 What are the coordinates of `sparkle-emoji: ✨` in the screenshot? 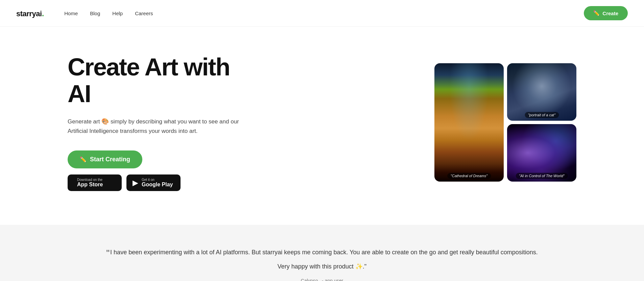 It's located at (359, 266).